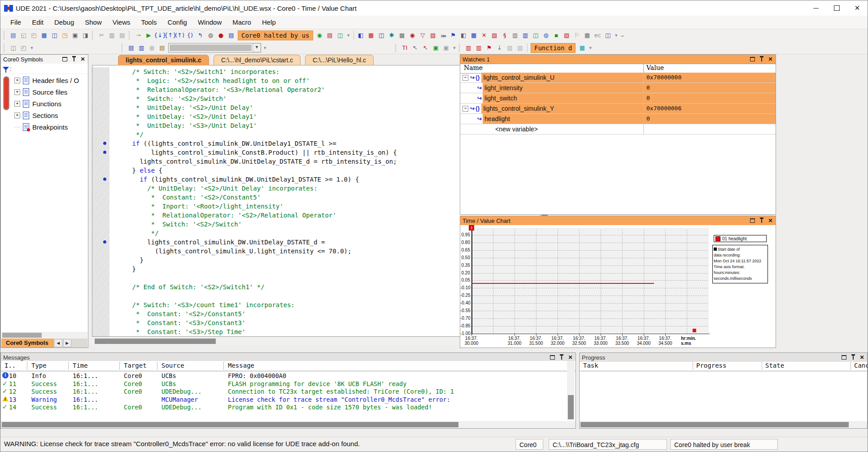 This screenshot has width=868, height=452. What do you see at coordinates (221, 35) in the screenshot?
I see `halt-icon: ●` at bounding box center [221, 35].